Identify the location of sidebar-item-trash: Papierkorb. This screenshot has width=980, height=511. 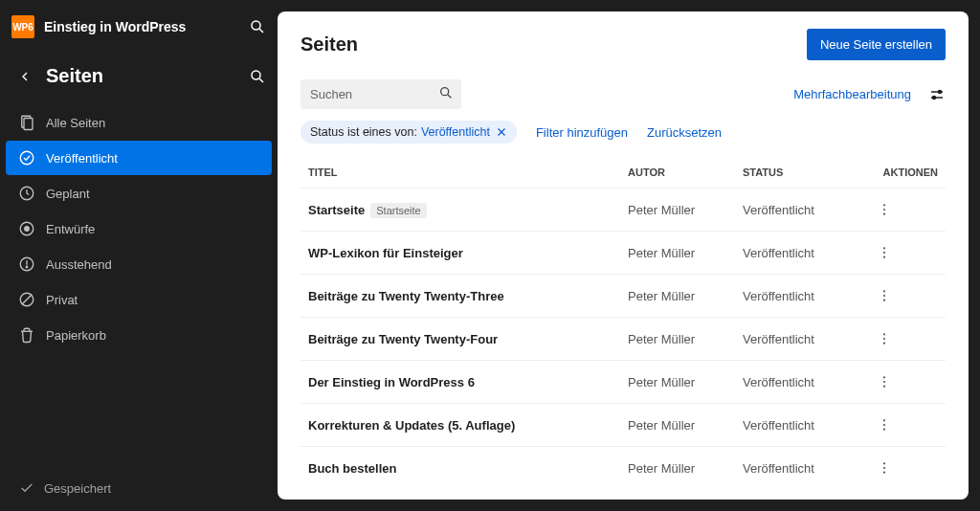
(139, 335).